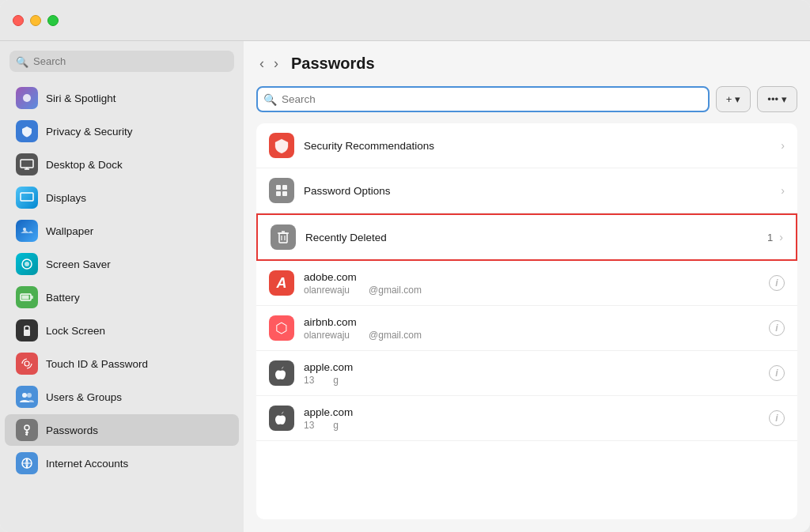 This screenshot has height=532, width=810. Describe the element at coordinates (483, 100) in the screenshot. I see `content-search-input` at that location.